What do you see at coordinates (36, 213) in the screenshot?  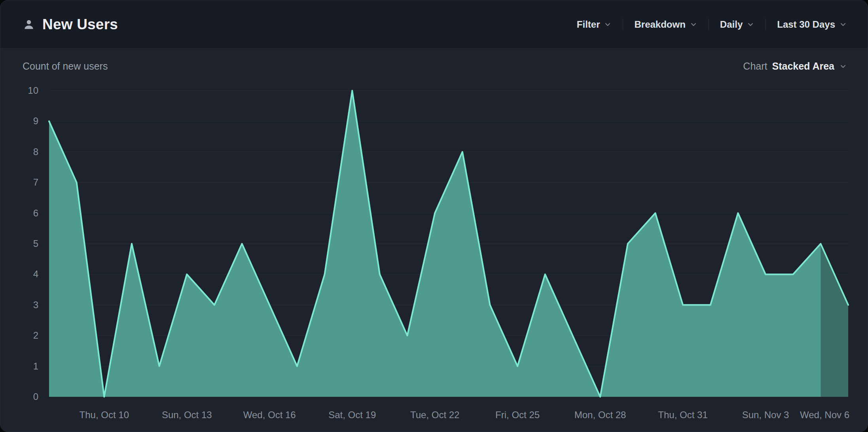 I see `y-tick-label: 6` at bounding box center [36, 213].